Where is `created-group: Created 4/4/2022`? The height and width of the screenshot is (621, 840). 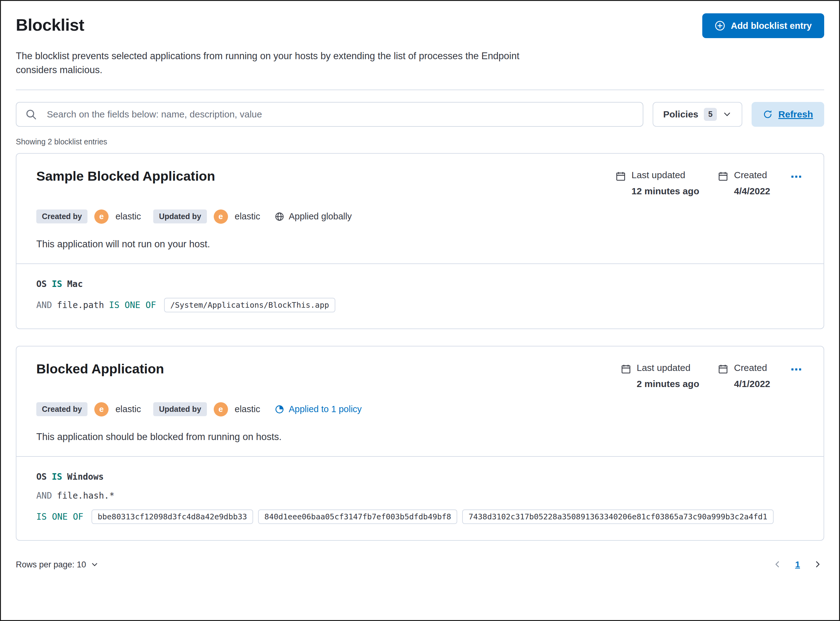
created-group: Created 4/4/2022 is located at coordinates (744, 183).